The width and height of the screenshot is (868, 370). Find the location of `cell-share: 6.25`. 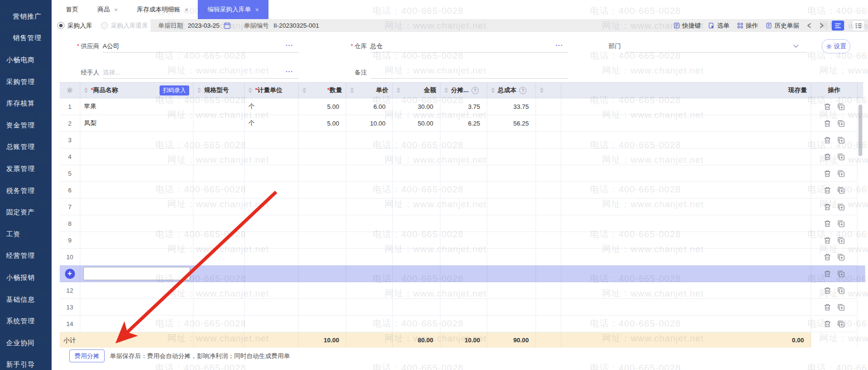

cell-share: 6.25 is located at coordinates (464, 123).